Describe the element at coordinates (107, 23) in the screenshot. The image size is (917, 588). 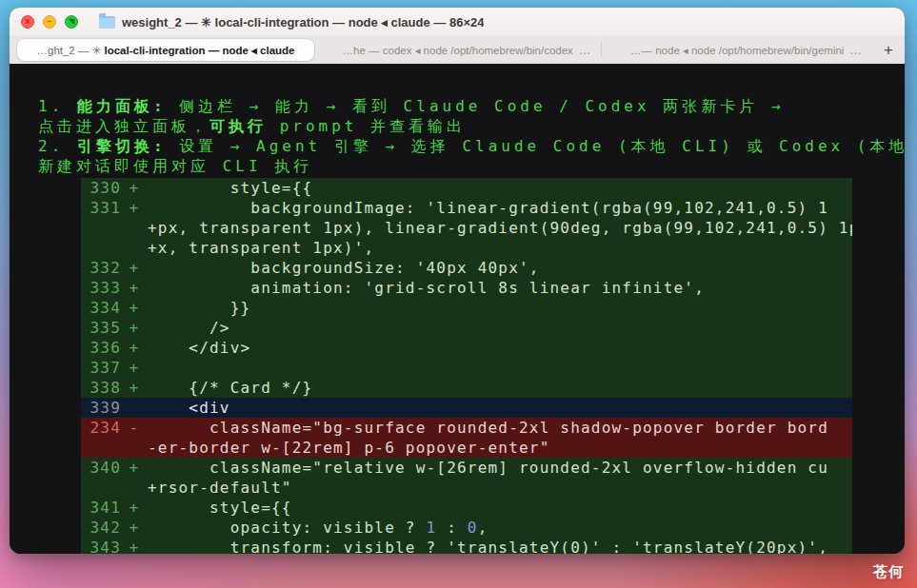
I see `folder-icon` at that location.